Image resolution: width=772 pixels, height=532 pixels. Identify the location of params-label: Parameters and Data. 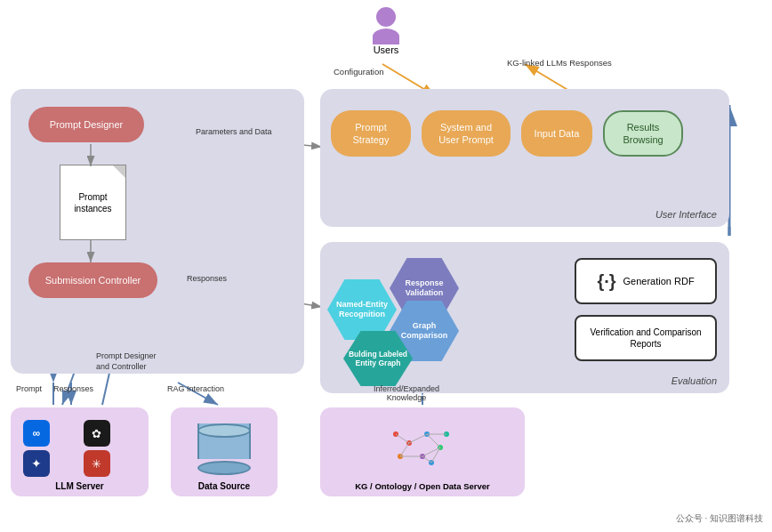
(234, 132).